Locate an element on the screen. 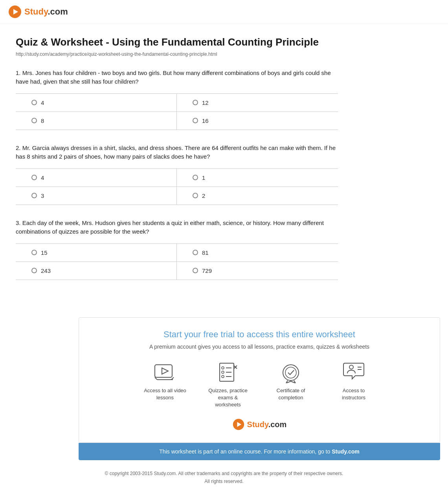  question-1-answers: 4 12 8 16 is located at coordinates (177, 112).